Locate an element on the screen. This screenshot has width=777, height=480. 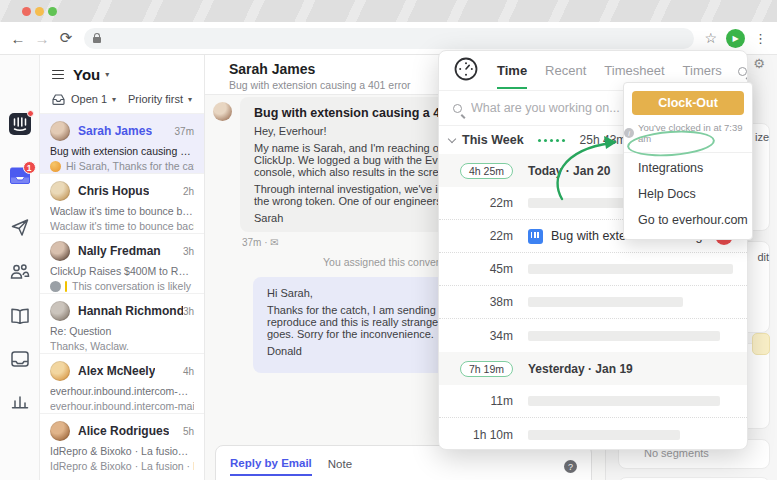
tab-note: Note is located at coordinates (340, 466).